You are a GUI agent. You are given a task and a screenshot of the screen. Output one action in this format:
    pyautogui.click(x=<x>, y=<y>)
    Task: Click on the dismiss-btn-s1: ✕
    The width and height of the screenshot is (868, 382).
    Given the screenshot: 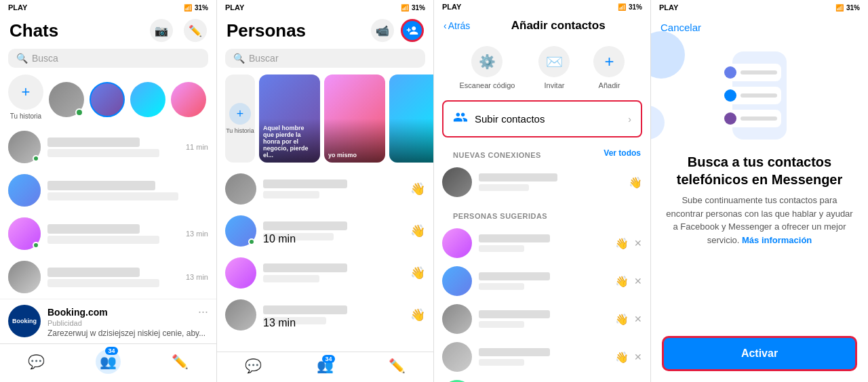 What is the action you would take?
    pyautogui.click(x=638, y=243)
    